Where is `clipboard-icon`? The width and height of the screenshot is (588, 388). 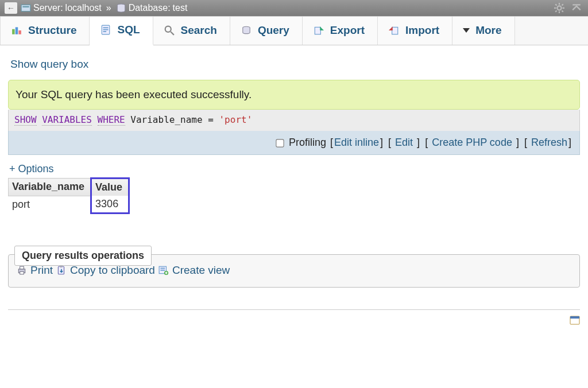
clipboard-icon is located at coordinates (61, 270).